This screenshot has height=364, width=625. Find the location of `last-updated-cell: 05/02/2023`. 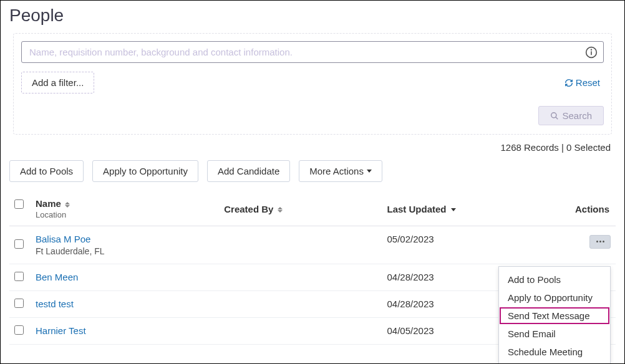

last-updated-cell: 05/02/2023 is located at coordinates (477, 246).